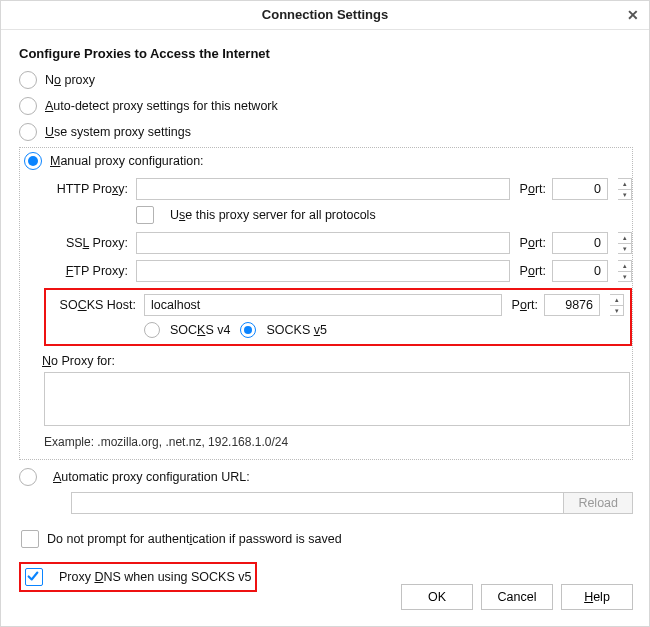 The image size is (650, 627). I want to click on ssl-port-spinner: ▴▾, so click(625, 243).